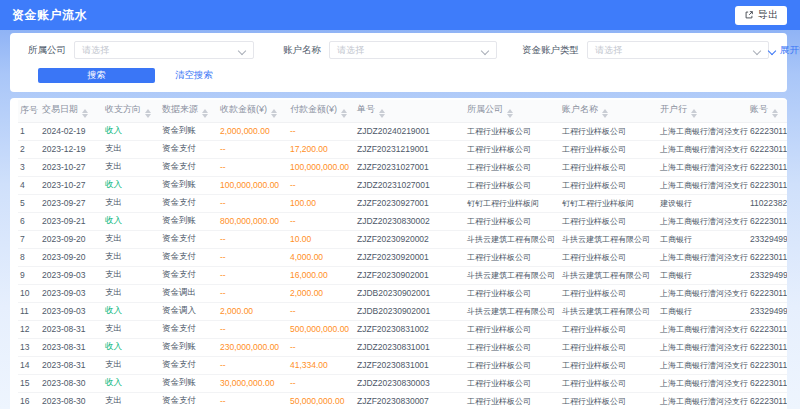 This screenshot has width=800, height=409. Describe the element at coordinates (50, 16) in the screenshot. I see `page-title: 资金账户流水` at that location.